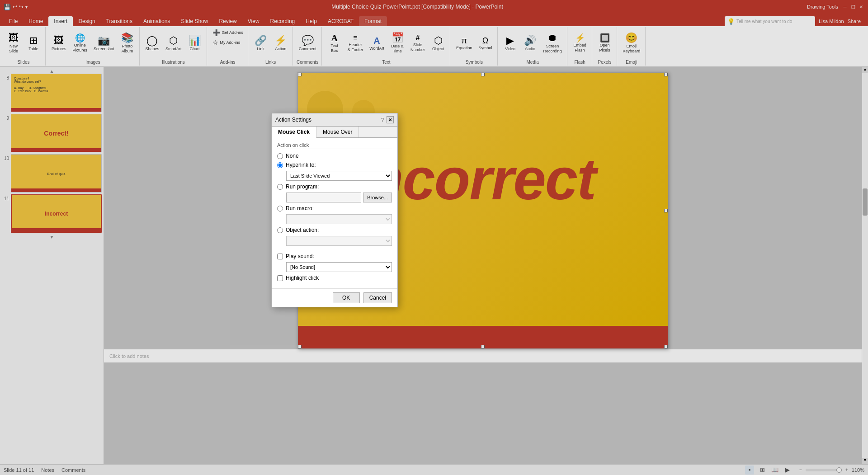 Image resolution: width=868 pixels, height=475 pixels. Describe the element at coordinates (339, 219) in the screenshot. I see `run-macro-dropdown` at that location.